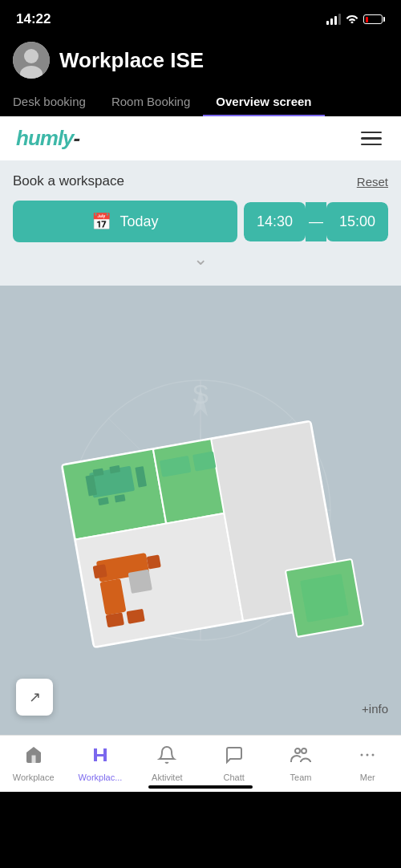  Describe the element at coordinates (100, 757) in the screenshot. I see `humly-h-icon` at that location.